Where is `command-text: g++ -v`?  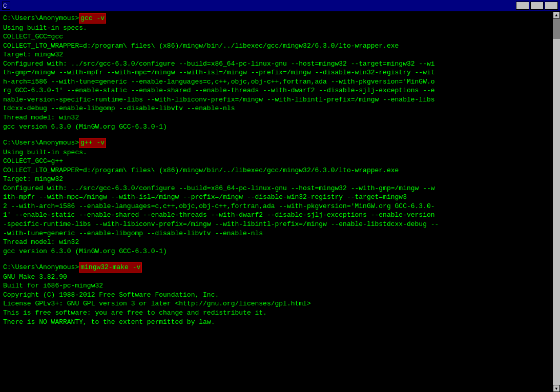
command-text: g++ -v is located at coordinates (92, 143).